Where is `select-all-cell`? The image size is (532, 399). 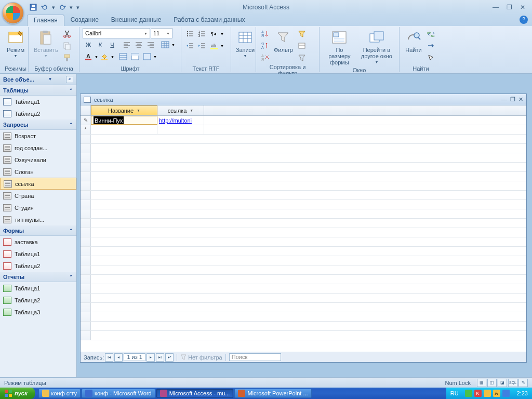
select-all-cell is located at coordinates (86, 110).